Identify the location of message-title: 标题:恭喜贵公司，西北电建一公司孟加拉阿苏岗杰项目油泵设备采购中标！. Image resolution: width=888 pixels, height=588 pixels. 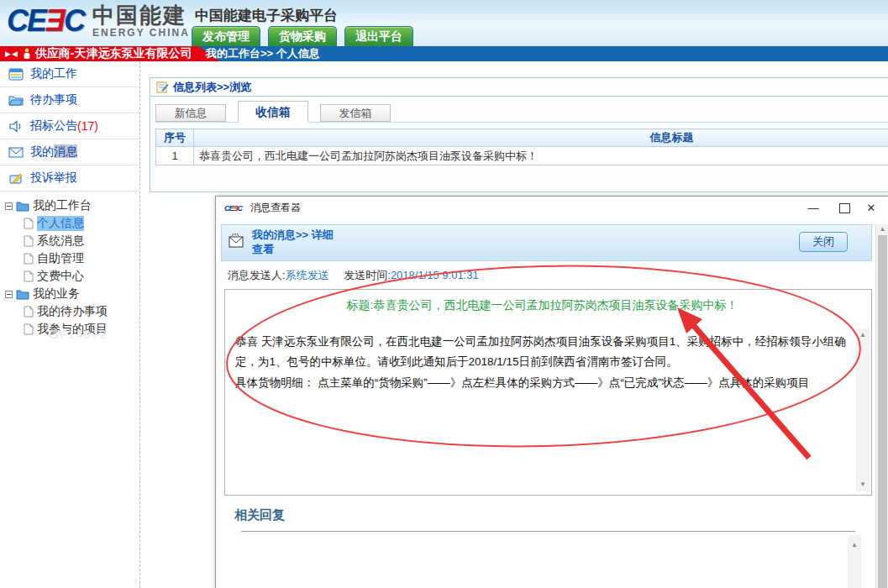
(543, 306).